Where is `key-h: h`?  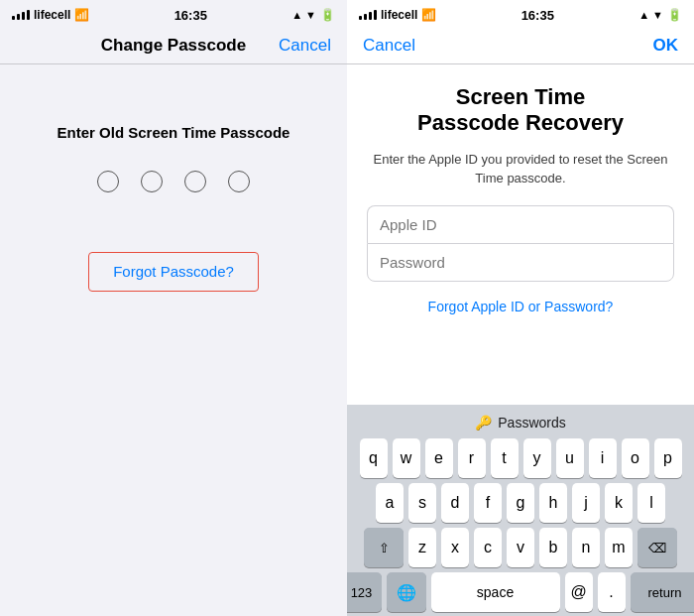
key-h: h is located at coordinates (553, 503).